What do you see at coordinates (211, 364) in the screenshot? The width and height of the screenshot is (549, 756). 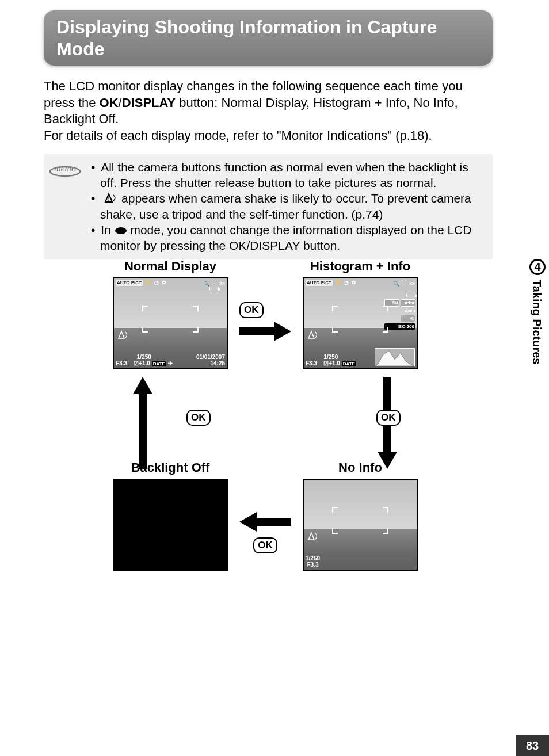 I see `time: 14:25` at bounding box center [211, 364].